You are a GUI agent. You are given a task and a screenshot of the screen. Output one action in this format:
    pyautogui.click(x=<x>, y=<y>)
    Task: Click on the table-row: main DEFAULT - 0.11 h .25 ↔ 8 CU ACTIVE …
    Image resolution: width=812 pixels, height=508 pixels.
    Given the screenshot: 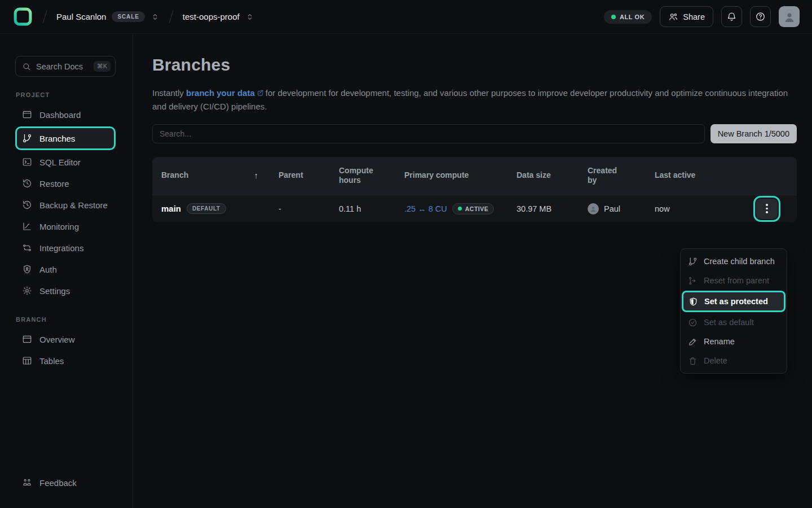 What is the action you would take?
    pyautogui.click(x=475, y=209)
    